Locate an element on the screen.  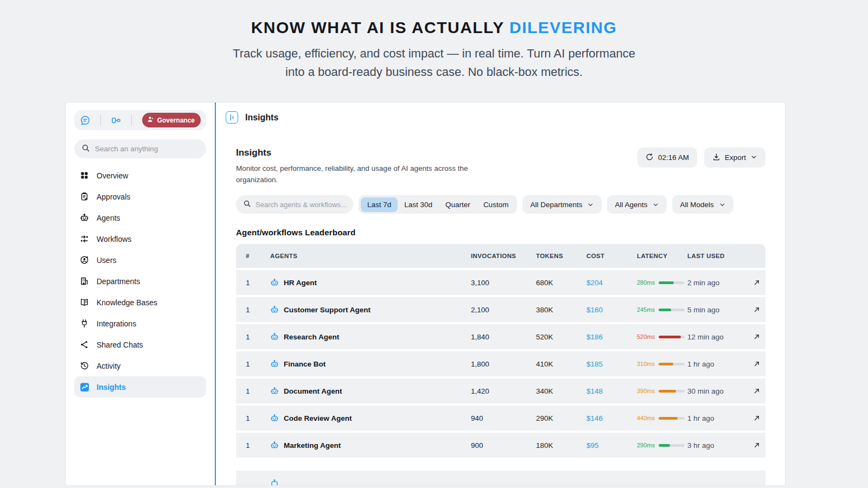
table-row: 1 Finance Bot 1,800 410K $185 310ms 1 hr… is located at coordinates (501, 364).